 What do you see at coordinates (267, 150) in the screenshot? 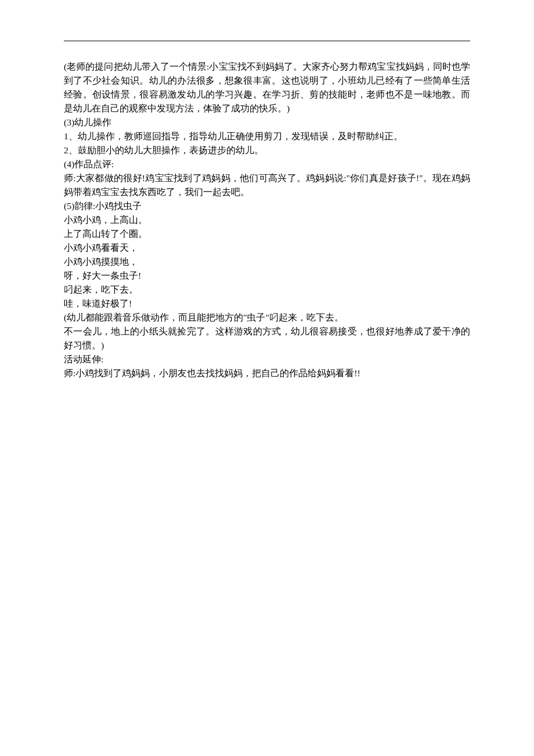
I see `paragraph: 2、鼓励胆小的幼儿大胆操作，表扬进步的幼儿。` at bounding box center [267, 150].